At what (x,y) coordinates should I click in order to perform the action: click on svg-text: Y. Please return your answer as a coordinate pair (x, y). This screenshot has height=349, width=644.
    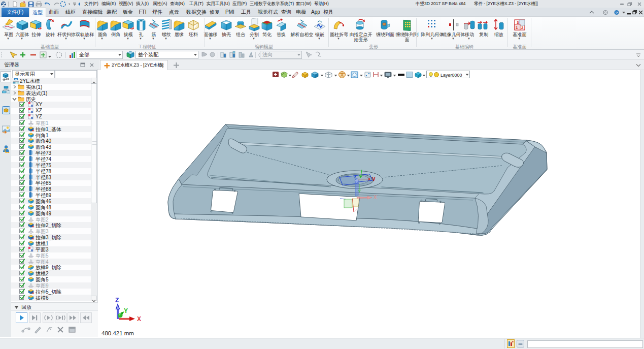
    Looking at the image, I should click on (126, 311).